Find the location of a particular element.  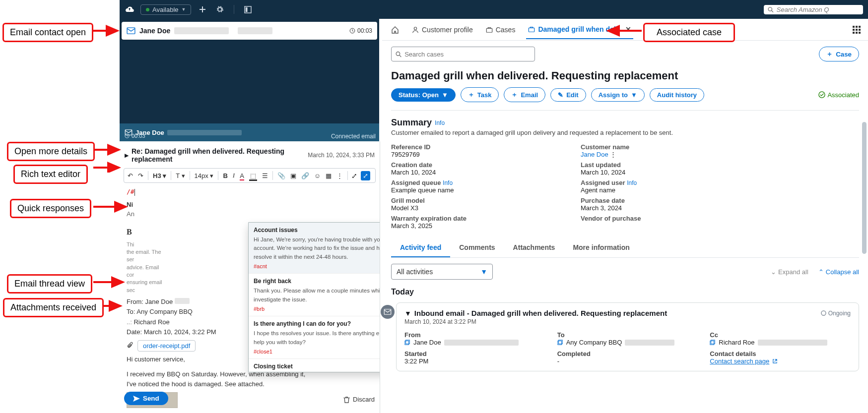

redo-icon: ↷ is located at coordinates (141, 176).